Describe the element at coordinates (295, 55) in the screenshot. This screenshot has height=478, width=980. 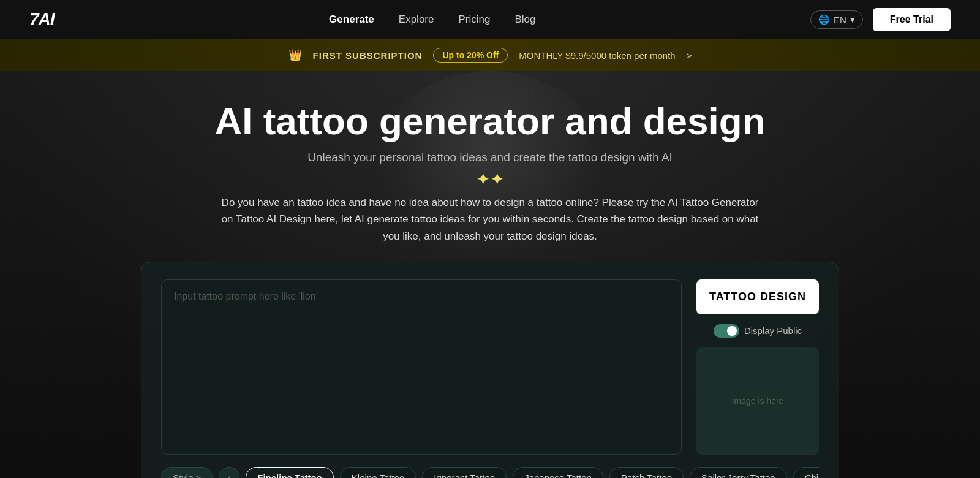
I see `crown-icon: 👑` at that location.